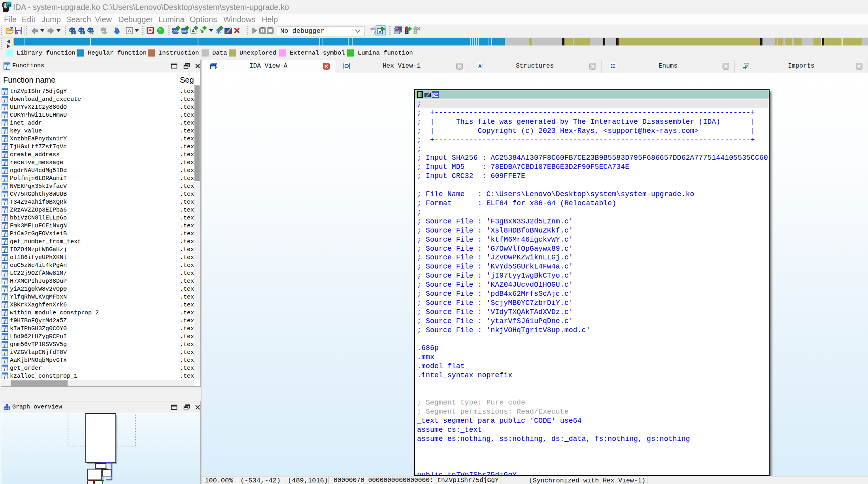 This screenshot has width=868, height=484. I want to click on svg-text: 's, so click(202, 31).